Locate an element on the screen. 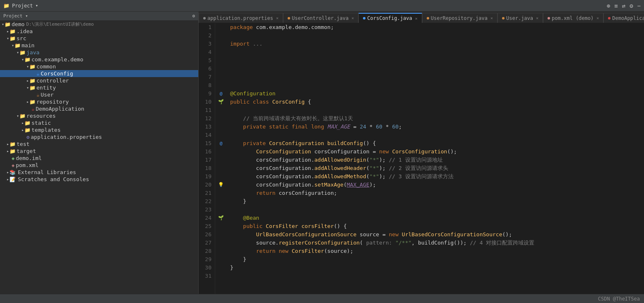 Image resolution: width=644 pixels, height=303 pixels. tree-item-repository: ▸ 📁 repository is located at coordinates (99, 102).